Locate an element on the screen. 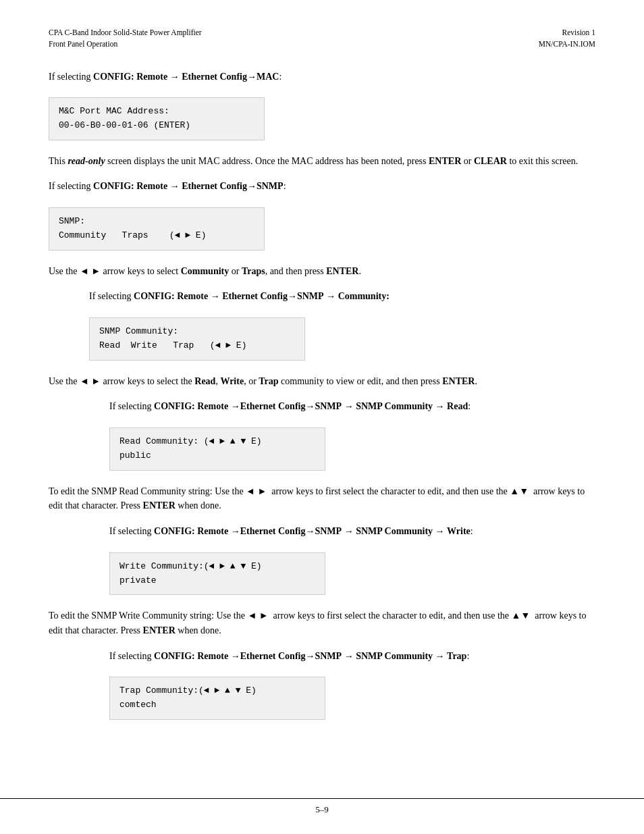 This screenshot has width=644, height=834. rc-enter-bold: ENTER is located at coordinates (159, 505).